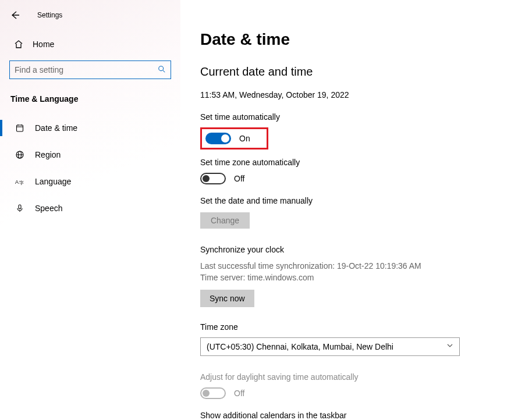 The image size is (518, 420). I want to click on nav-label: Speech, so click(49, 208).